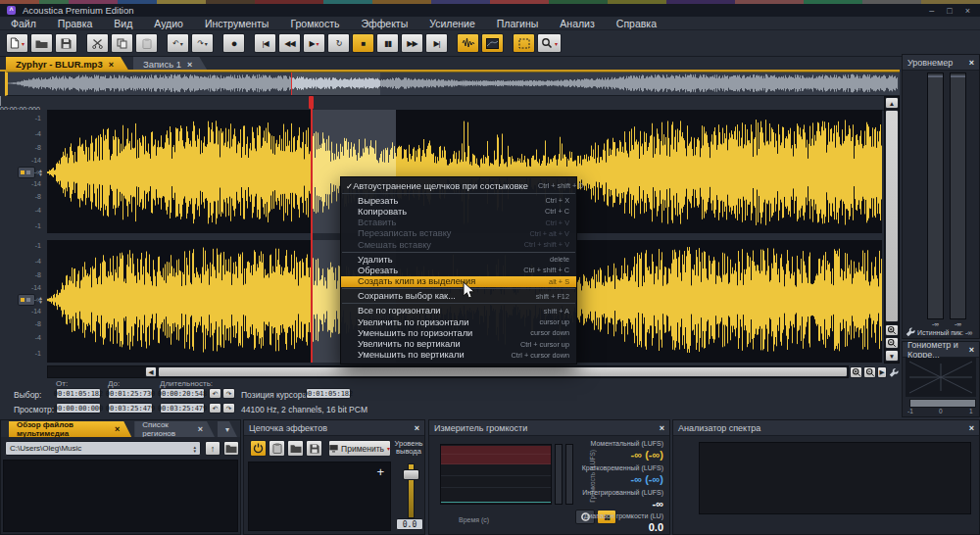 The image size is (980, 535). Describe the element at coordinates (339, 43) in the screenshot. I see `loop-button: ↻` at that location.